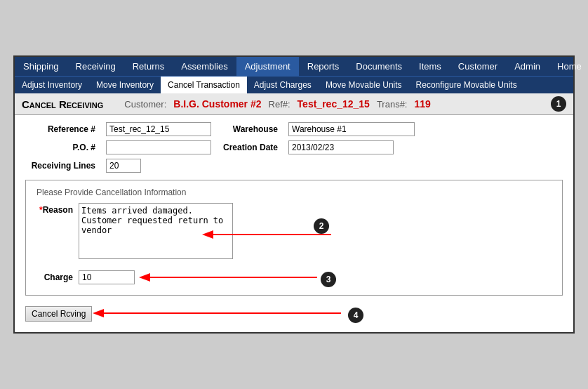 The width and height of the screenshot is (588, 389). Describe the element at coordinates (430, 66) in the screenshot. I see `nav-items: Items` at that location.